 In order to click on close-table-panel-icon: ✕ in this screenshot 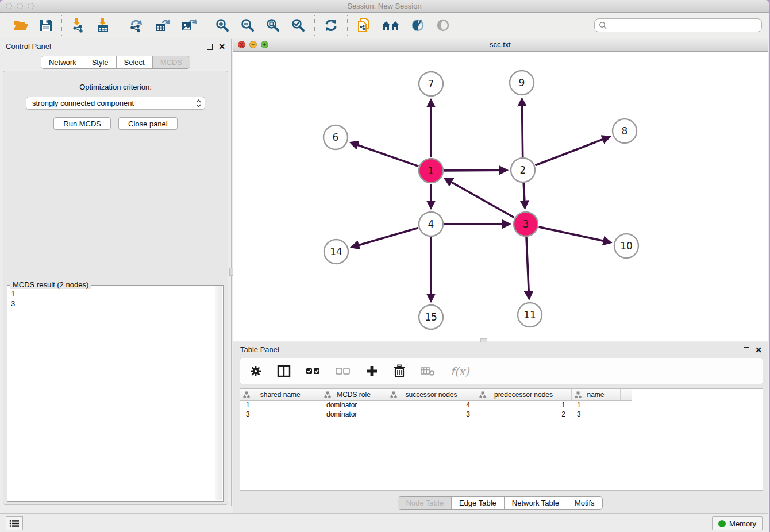, I will do `click(759, 350)`.